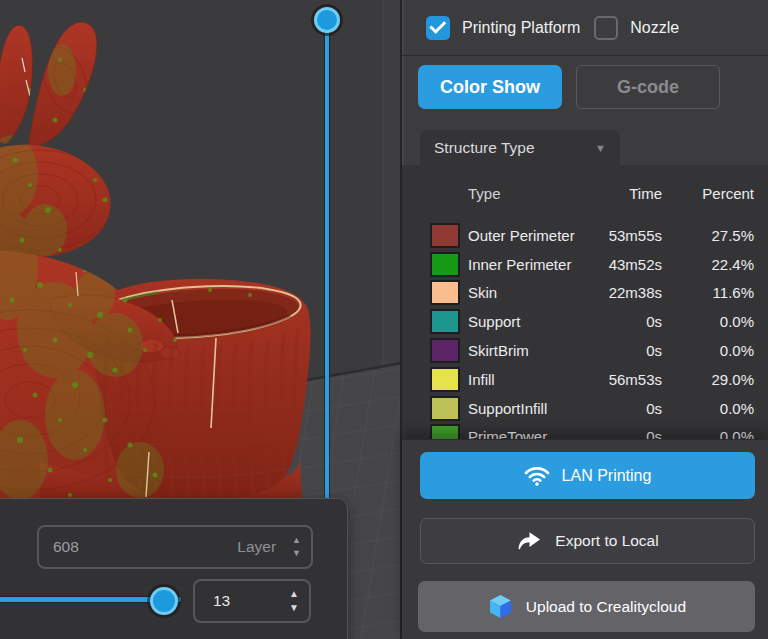 Image resolution: width=768 pixels, height=639 pixels. Describe the element at coordinates (585, 236) in the screenshot. I see `table-row: Outer Perimeter 53m55s 27.5%` at that location.